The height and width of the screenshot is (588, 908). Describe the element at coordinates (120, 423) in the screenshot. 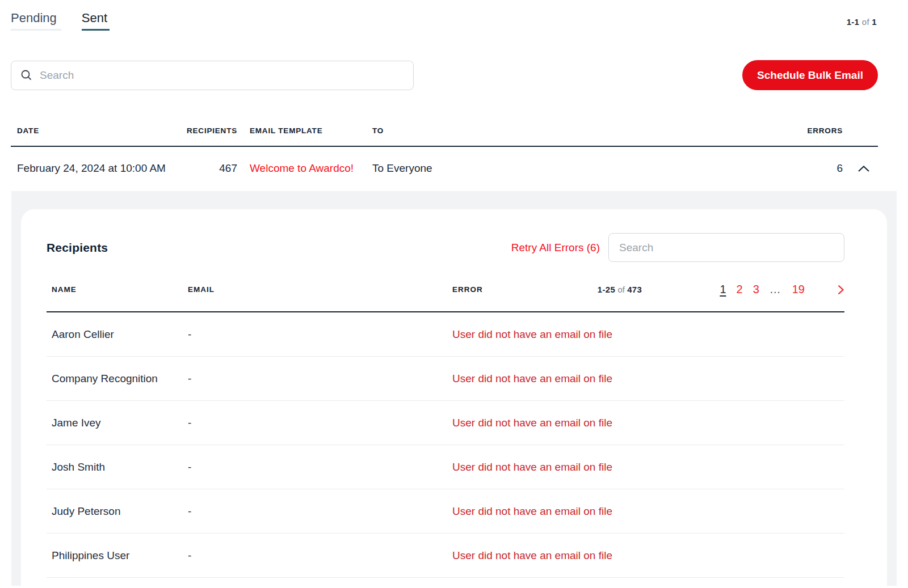

I see `recipient-name: Jame Ivey` at that location.